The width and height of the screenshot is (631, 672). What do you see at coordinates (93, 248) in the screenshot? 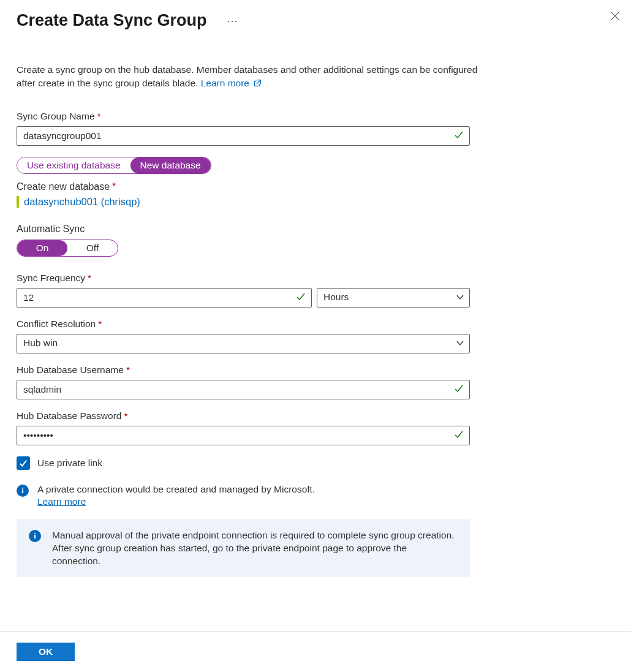
I see `automatic-sync-off: Off` at bounding box center [93, 248].